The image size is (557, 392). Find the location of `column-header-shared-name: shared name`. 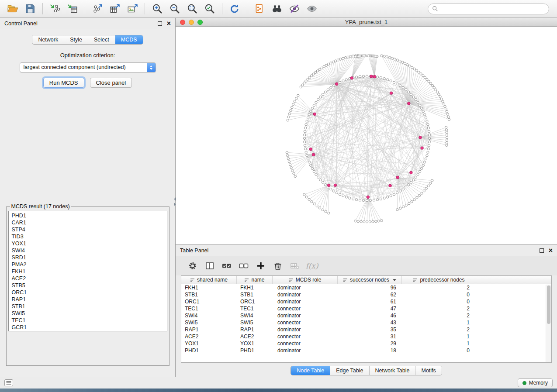

column-header-shared-name: shared name is located at coordinates (209, 280).